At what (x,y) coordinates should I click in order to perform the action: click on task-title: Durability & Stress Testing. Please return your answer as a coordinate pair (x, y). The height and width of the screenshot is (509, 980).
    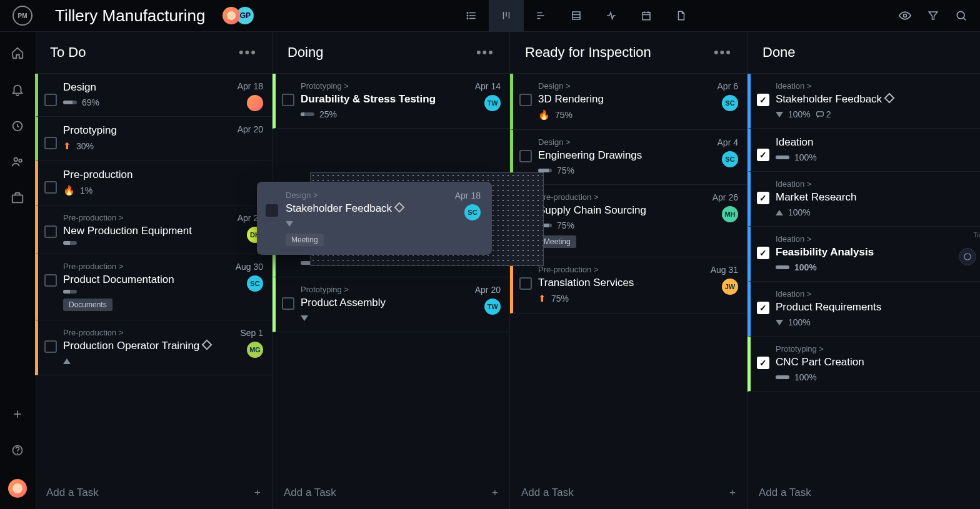
    Looking at the image, I should click on (401, 99).